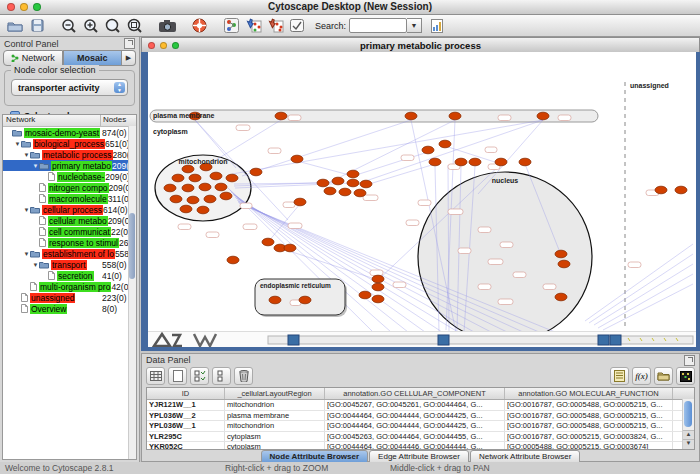 This screenshot has height=474, width=700. I want to click on help-lifesaver-icon, so click(199, 26).